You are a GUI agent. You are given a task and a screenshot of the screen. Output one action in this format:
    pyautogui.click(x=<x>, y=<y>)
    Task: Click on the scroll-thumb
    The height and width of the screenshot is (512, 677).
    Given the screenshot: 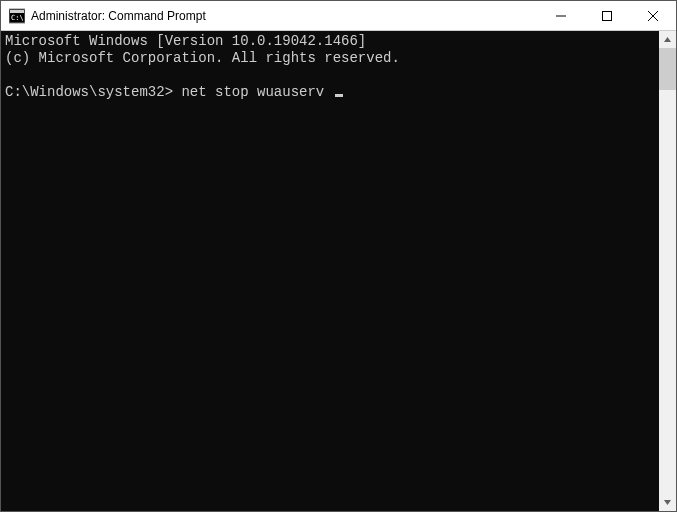 What is the action you would take?
    pyautogui.click(x=668, y=69)
    